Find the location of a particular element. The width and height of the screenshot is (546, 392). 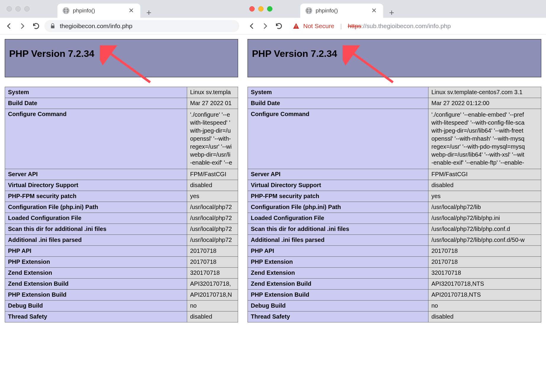

config-value: /usr/local/php72/lib is located at coordinates (485, 207).